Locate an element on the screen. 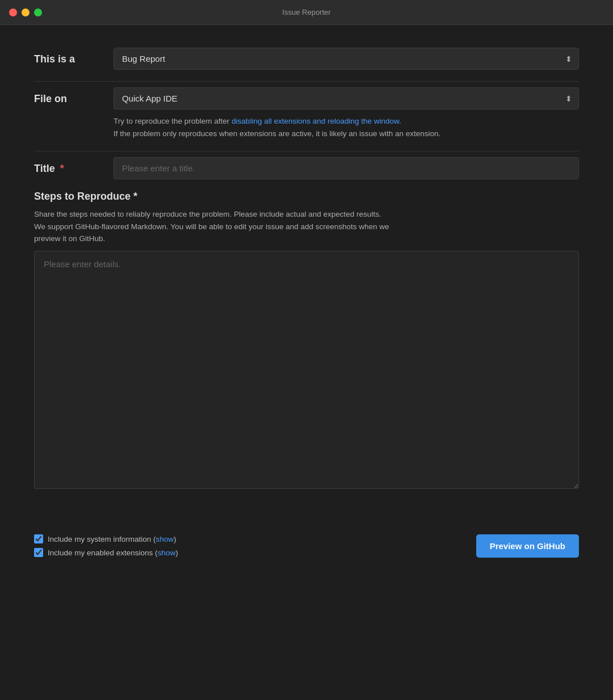 The width and height of the screenshot is (613, 700). minimize-button is located at coordinates (26, 12).